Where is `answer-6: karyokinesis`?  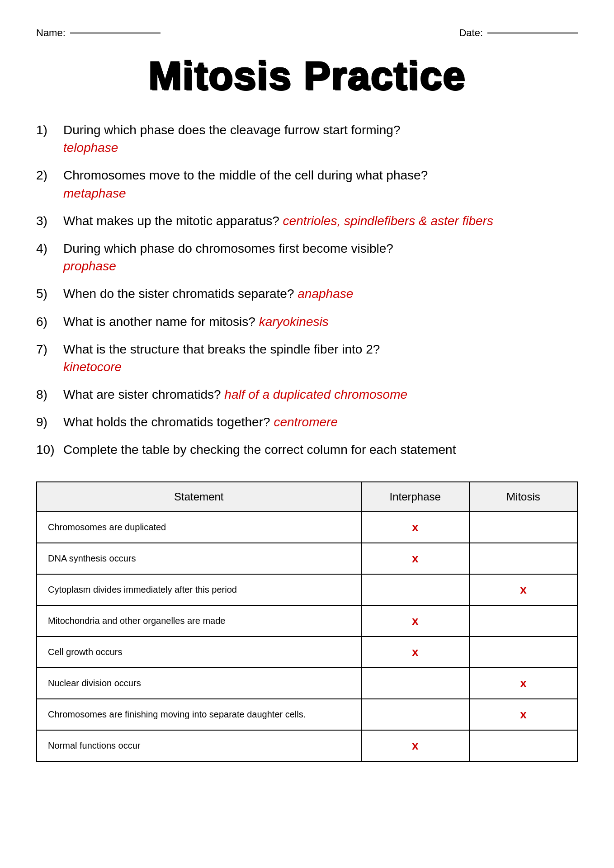
answer-6: karyokinesis is located at coordinates (294, 322).